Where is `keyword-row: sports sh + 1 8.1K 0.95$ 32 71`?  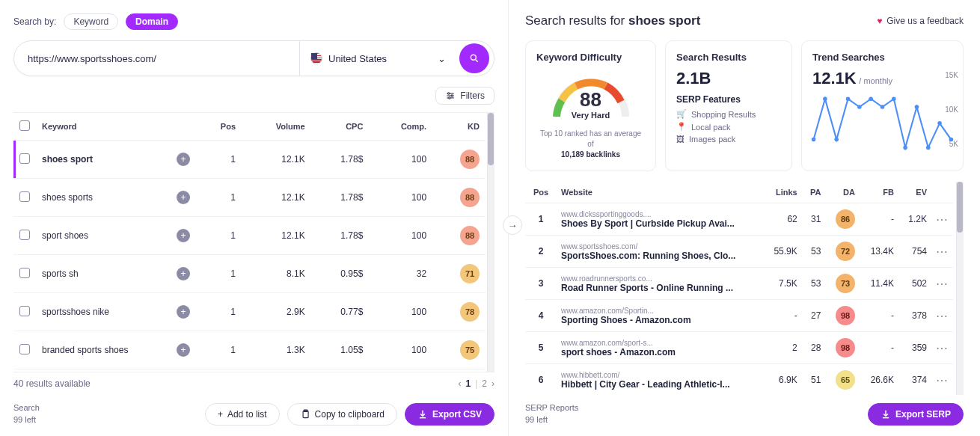 keyword-row: sports sh + 1 8.1K 0.95$ 32 71 is located at coordinates (250, 274).